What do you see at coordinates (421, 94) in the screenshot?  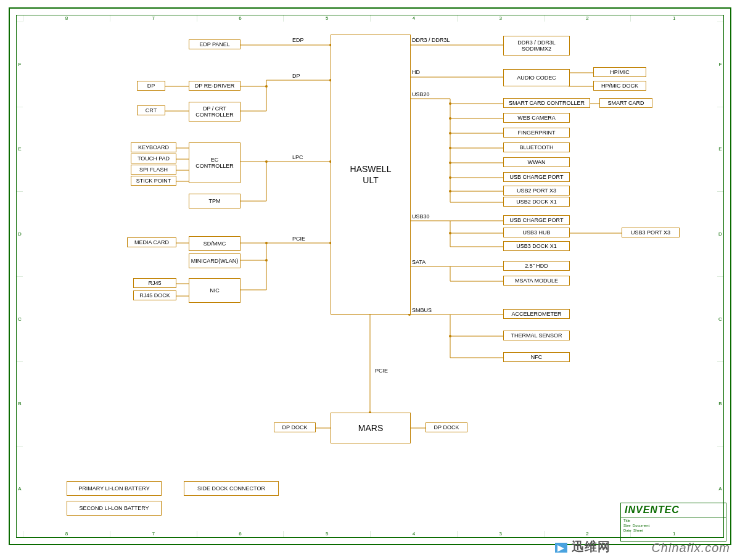 I see `label-usb20: USB20` at bounding box center [421, 94].